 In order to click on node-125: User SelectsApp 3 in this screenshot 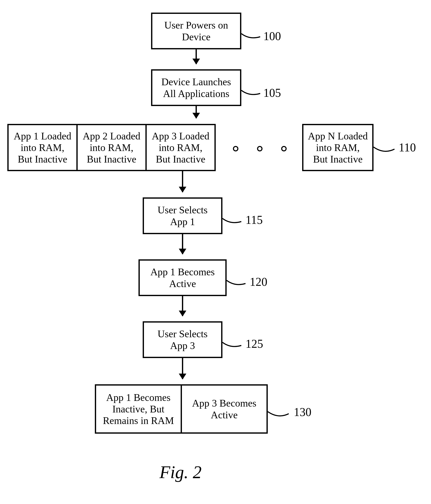, I will do `click(183, 340)`.